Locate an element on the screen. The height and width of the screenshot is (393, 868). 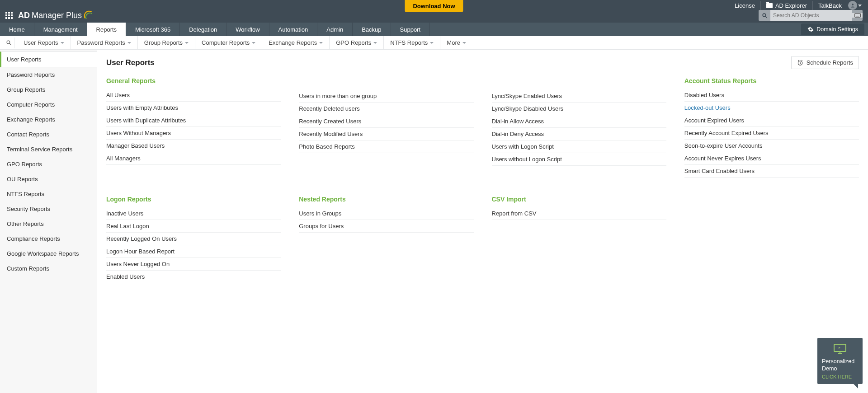
top-bar: License AD Explorer TalkBack AD Manager … is located at coordinates (434, 11).